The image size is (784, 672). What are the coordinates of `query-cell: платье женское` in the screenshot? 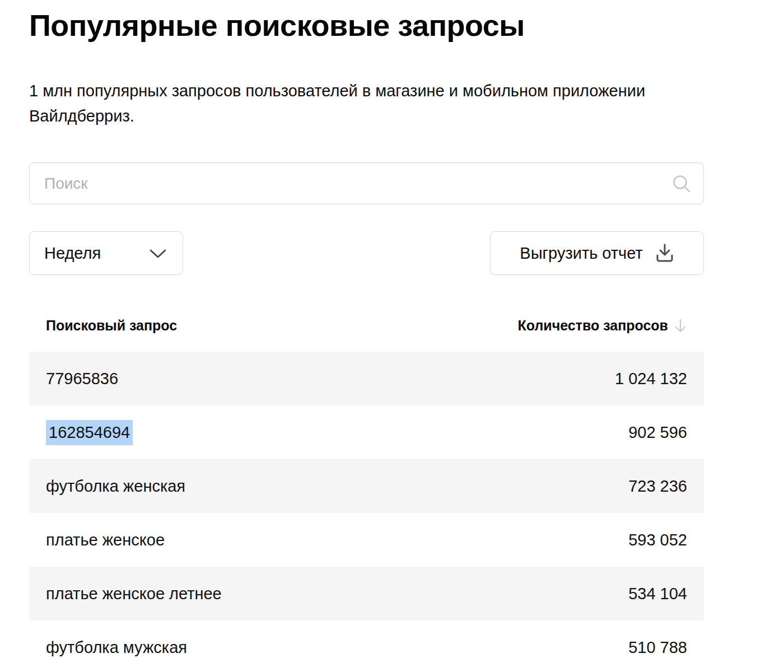 It's located at (105, 540).